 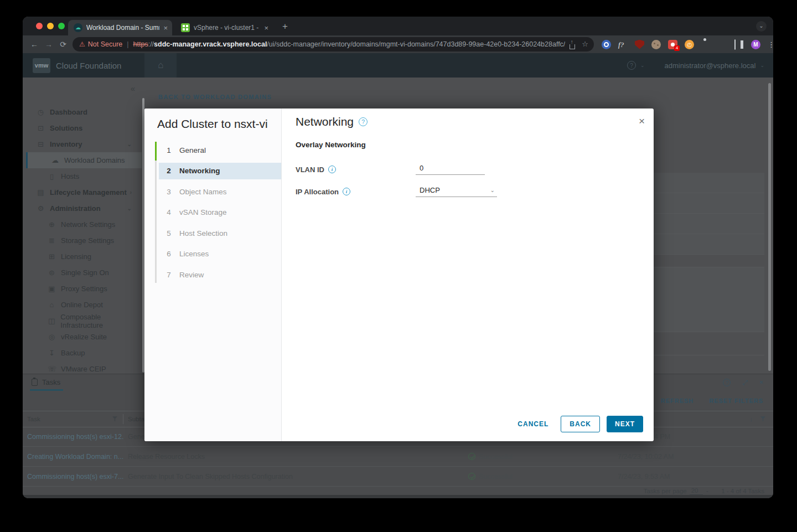 What do you see at coordinates (220, 275) in the screenshot?
I see `wizard-step-review: 7Review` at bounding box center [220, 275].